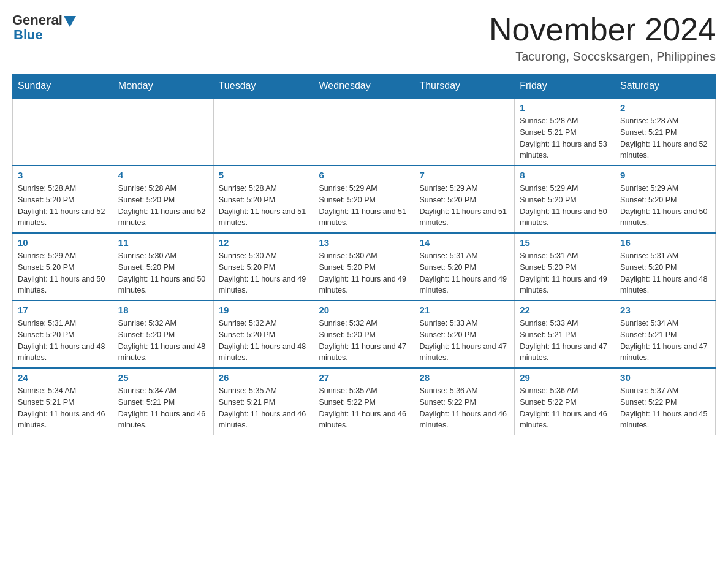 This screenshot has width=728, height=563. Describe the element at coordinates (464, 86) in the screenshot. I see `header-thursday: Thursday` at that location.